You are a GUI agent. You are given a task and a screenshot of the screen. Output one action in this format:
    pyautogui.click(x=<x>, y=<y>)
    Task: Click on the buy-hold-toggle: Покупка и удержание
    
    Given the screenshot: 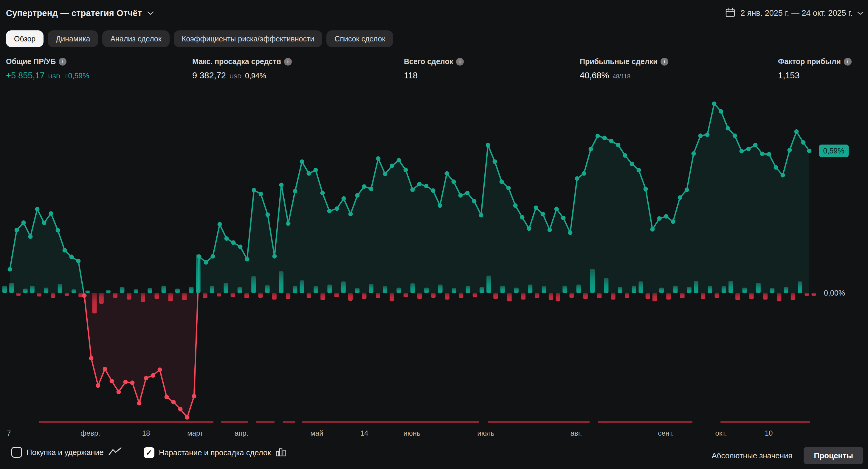 What is the action you would take?
    pyautogui.click(x=67, y=452)
    